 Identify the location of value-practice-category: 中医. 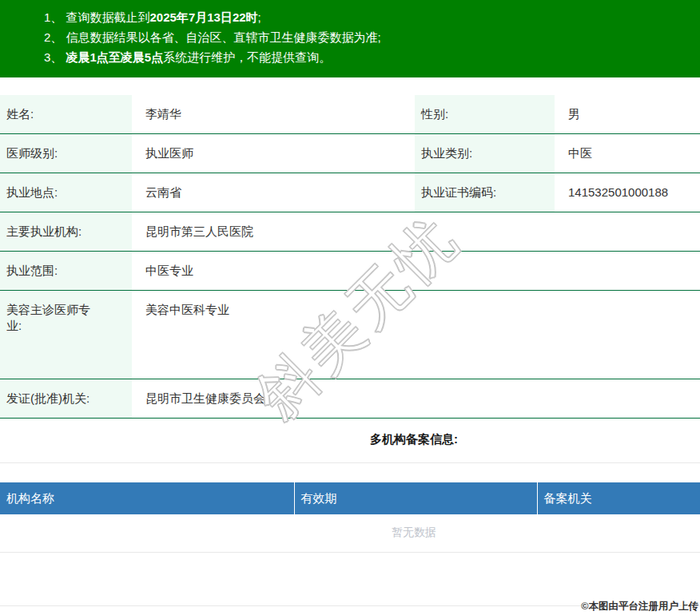
(627, 153).